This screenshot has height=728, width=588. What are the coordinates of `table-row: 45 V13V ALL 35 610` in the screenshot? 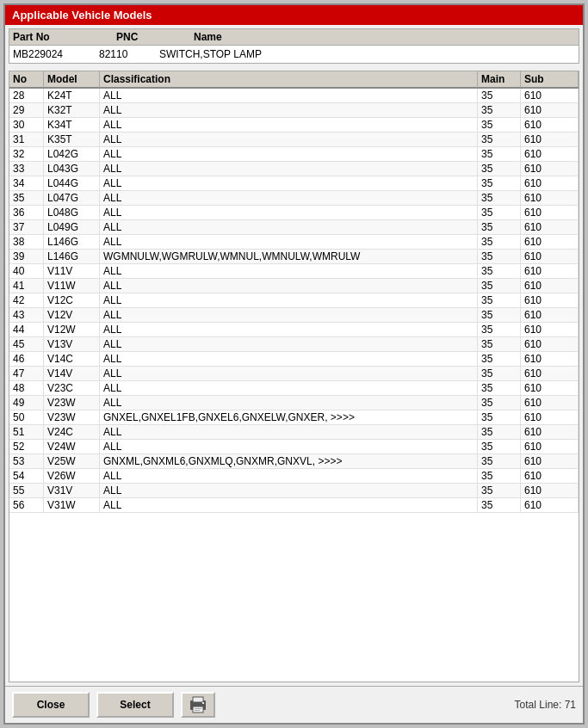 It's located at (294, 344).